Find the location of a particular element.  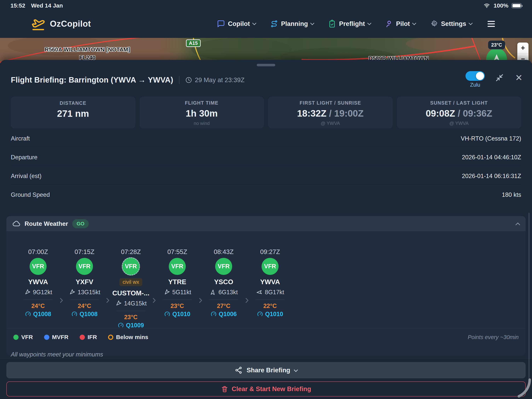

detail-row-arrival-est: Arrival (est)2026-01-14 06:16:31Z is located at coordinates (266, 176).